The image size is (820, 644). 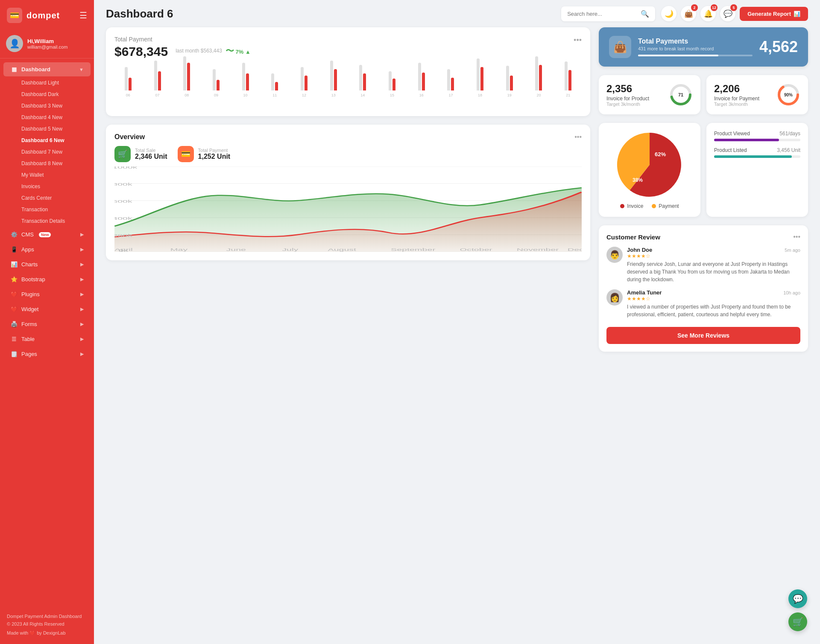 I want to click on table-icon: ☰, so click(x=14, y=339).